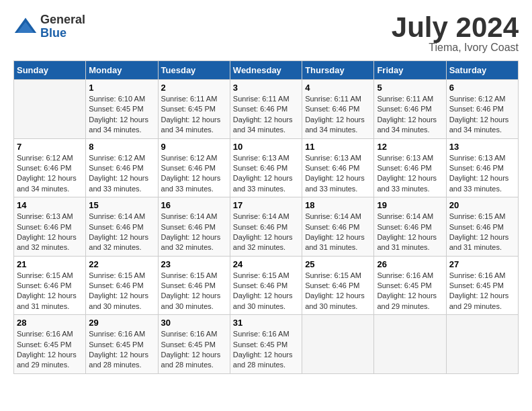 The width and height of the screenshot is (532, 411). Describe the element at coordinates (482, 168) in the screenshot. I see `calendar-cell: 13Sunrise: 6:13 AM Sunset: 6:46 PM Dayli…` at that location.